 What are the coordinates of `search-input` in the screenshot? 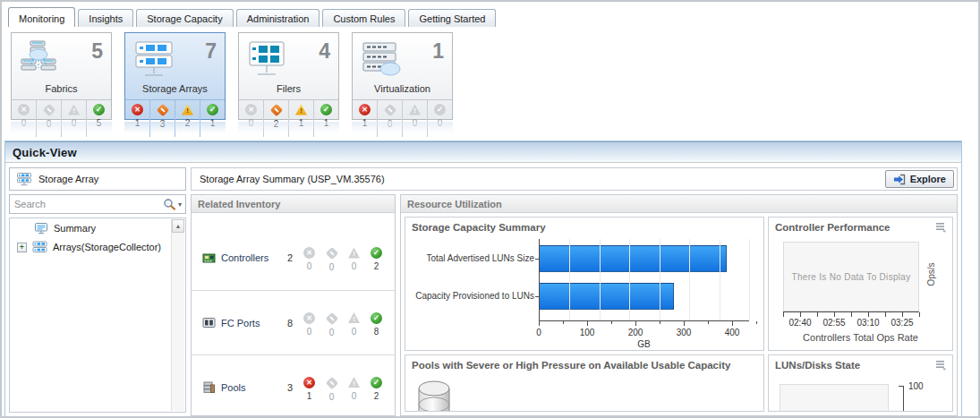 It's located at (89, 204).